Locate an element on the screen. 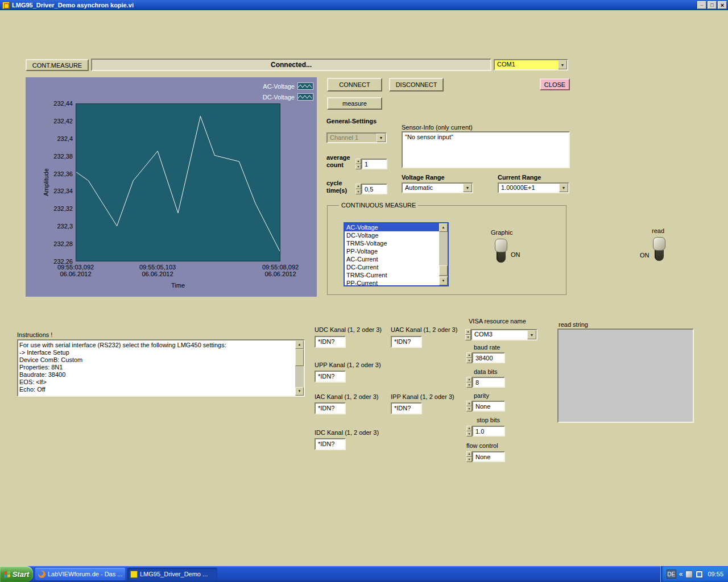 The width and height of the screenshot is (728, 582). voltage-range-combo: Automatic is located at coordinates (437, 188).